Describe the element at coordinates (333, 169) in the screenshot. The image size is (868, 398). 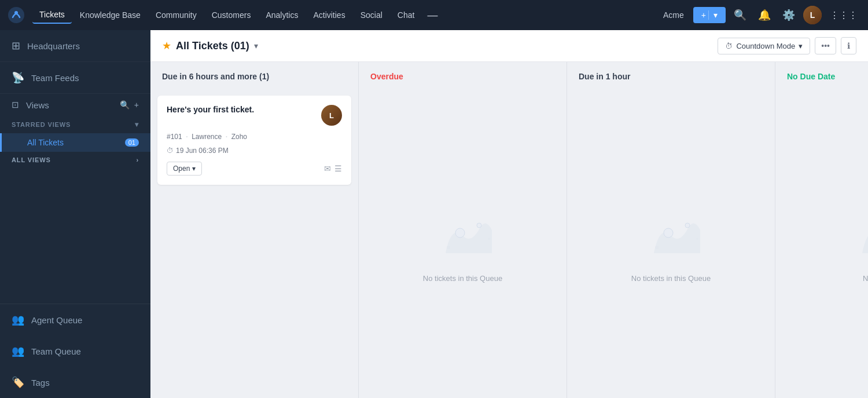
I see `ticket-action-icons: ✉ ☰` at that location.